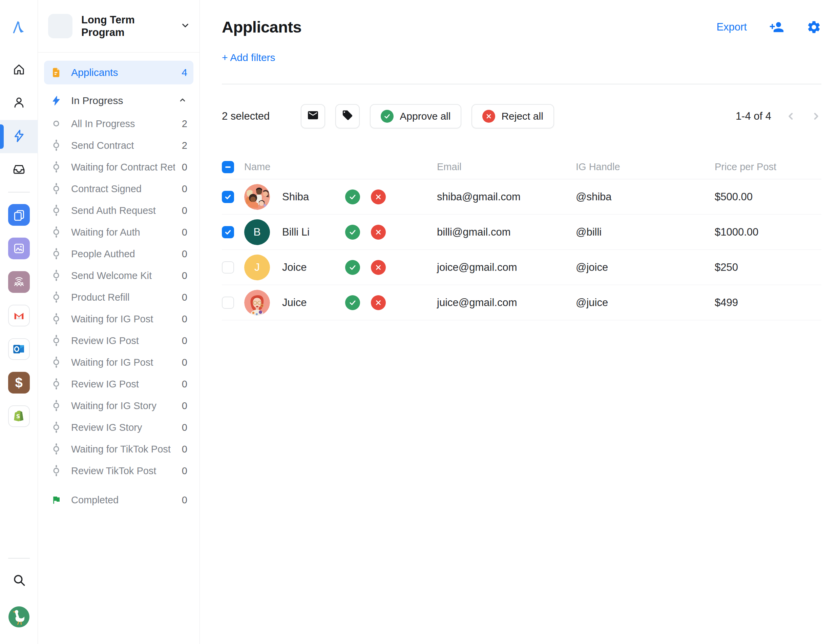 Image resolution: width=840 pixels, height=644 pixels. Describe the element at coordinates (19, 349) in the screenshot. I see `outlook-icon` at that location.